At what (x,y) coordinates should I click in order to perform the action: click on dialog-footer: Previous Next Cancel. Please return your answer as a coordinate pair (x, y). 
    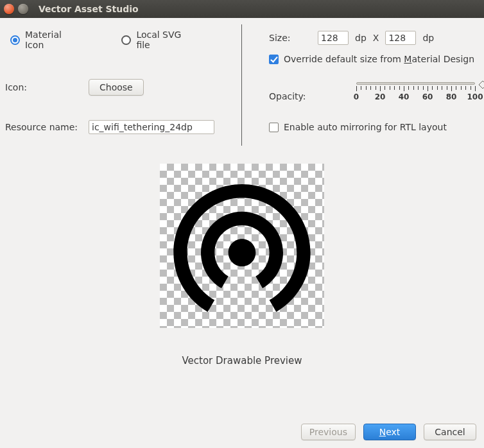
    Looking at the image, I should click on (389, 432).